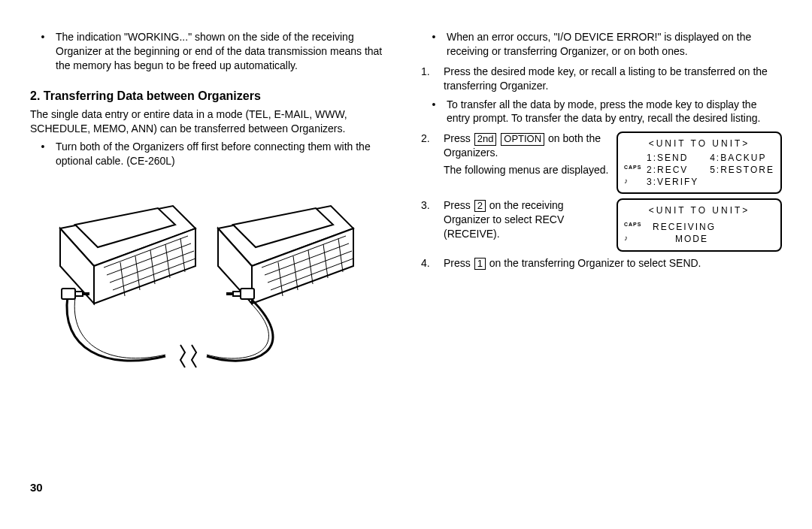 The height and width of the screenshot is (529, 812). Describe the element at coordinates (211, 122) in the screenshot. I see `intro-paragraph: The single data entry or entire data in …` at that location.